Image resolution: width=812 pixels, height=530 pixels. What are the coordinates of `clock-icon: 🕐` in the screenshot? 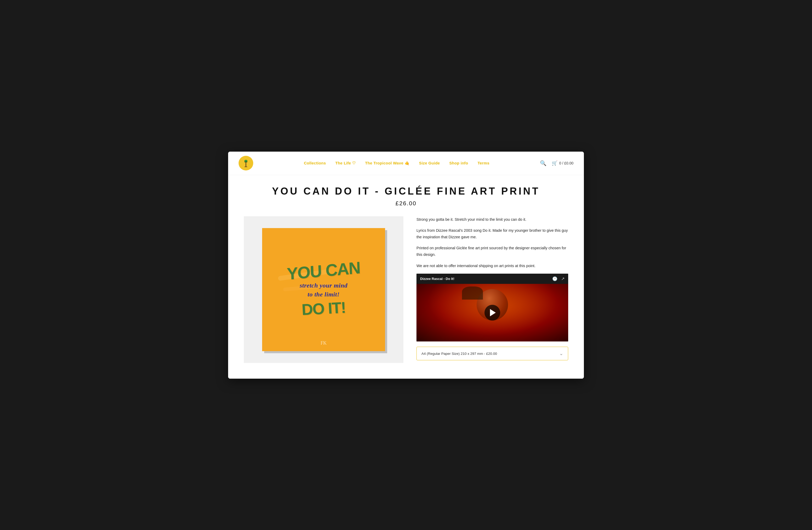 It's located at (555, 279).